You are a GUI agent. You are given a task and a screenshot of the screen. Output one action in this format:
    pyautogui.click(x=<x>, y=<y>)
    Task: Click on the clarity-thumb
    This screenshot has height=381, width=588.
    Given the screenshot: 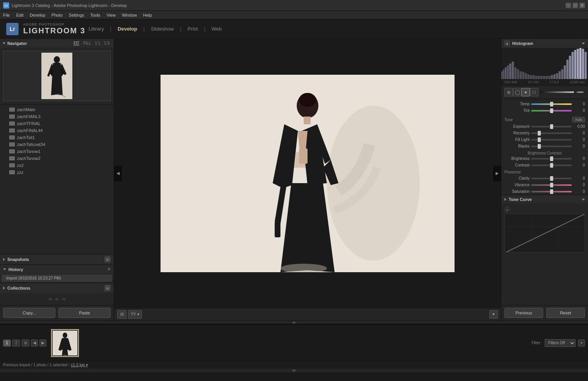 What is the action you would take?
    pyautogui.click(x=552, y=178)
    